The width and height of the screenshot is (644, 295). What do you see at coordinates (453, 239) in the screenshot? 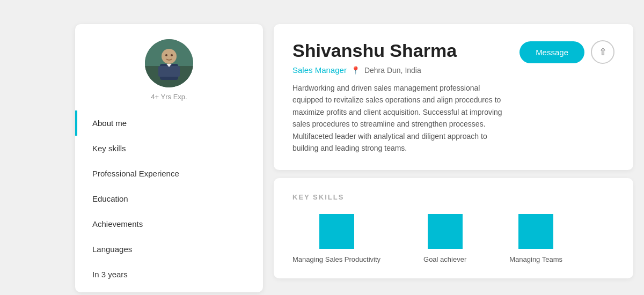
I see `skills-grid: Managing Sales Productivity Goal achieve…` at bounding box center [453, 239].